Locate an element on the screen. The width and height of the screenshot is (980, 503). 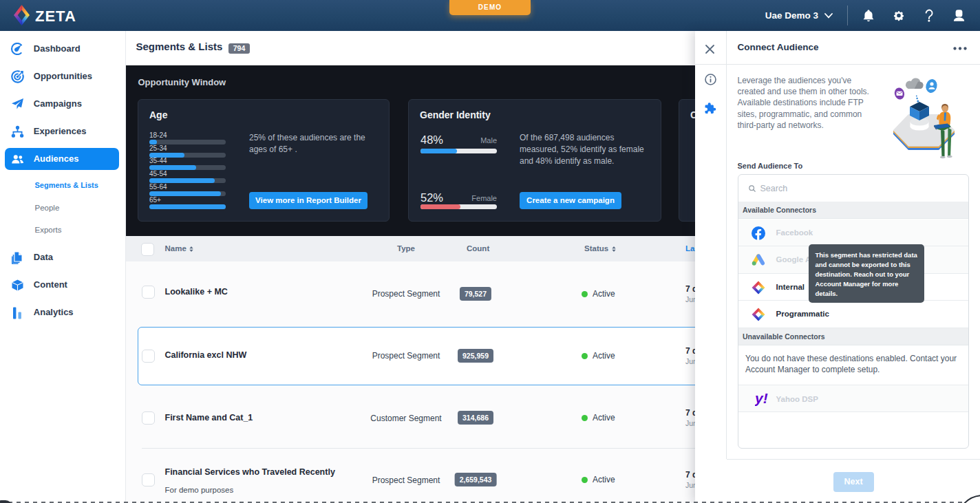
svg-text: y! is located at coordinates (761, 398).